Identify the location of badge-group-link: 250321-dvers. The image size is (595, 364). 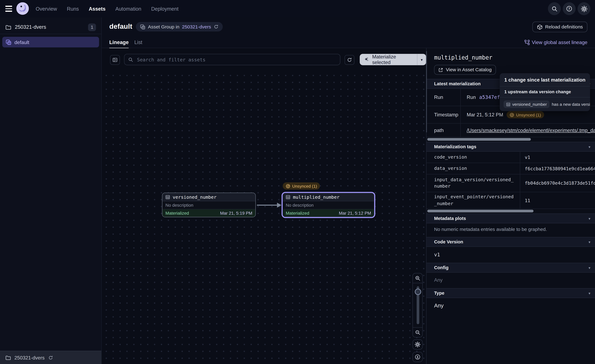
(197, 27).